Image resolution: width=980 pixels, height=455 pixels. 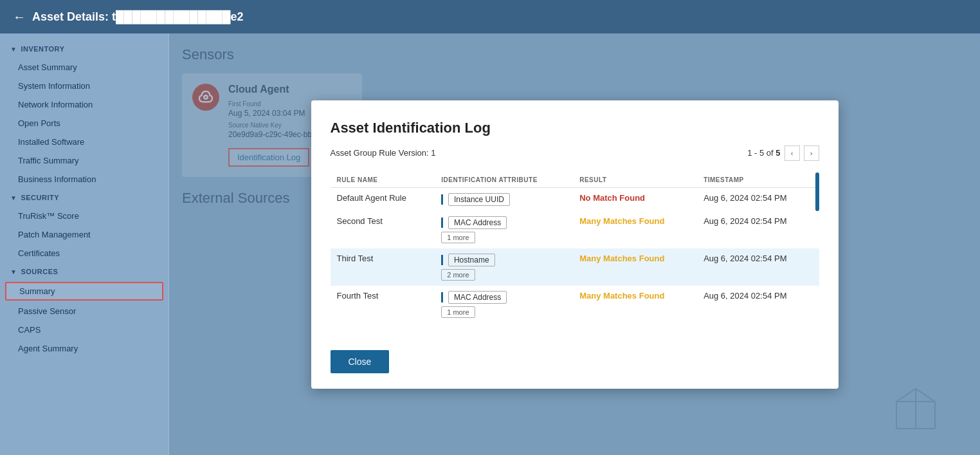 What do you see at coordinates (817, 192) in the screenshot?
I see `scroll-indicator` at bounding box center [817, 192].